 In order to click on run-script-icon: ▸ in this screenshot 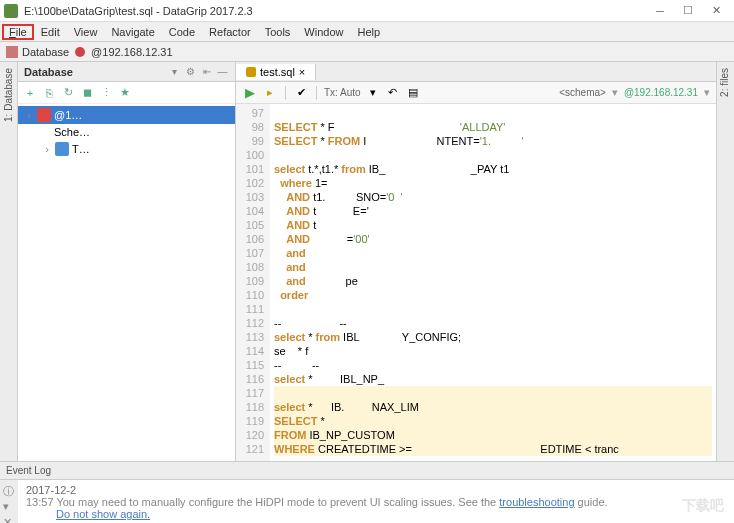, I will do `click(270, 93)`.